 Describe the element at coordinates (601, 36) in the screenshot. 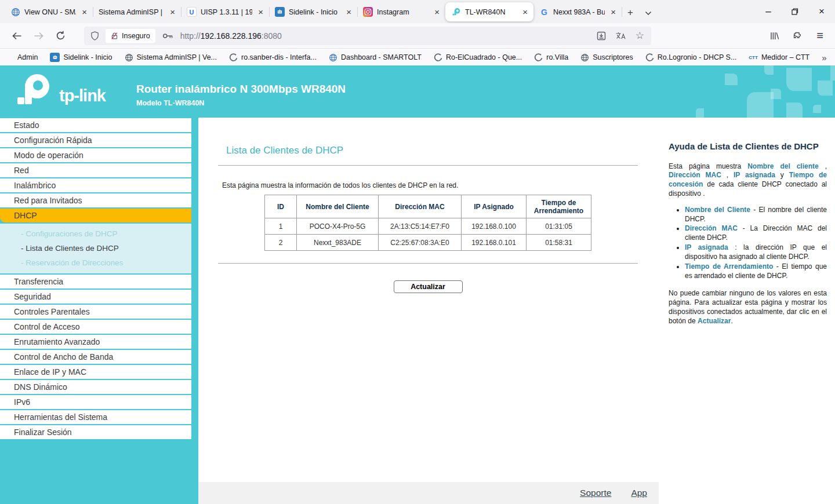

I see `save-page-icon` at that location.